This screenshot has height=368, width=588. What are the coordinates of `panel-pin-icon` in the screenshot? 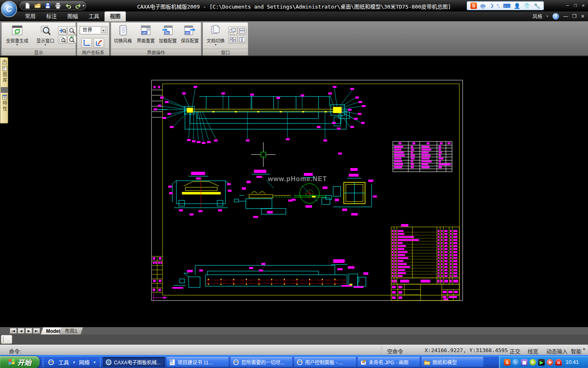 It's located at (4, 63).